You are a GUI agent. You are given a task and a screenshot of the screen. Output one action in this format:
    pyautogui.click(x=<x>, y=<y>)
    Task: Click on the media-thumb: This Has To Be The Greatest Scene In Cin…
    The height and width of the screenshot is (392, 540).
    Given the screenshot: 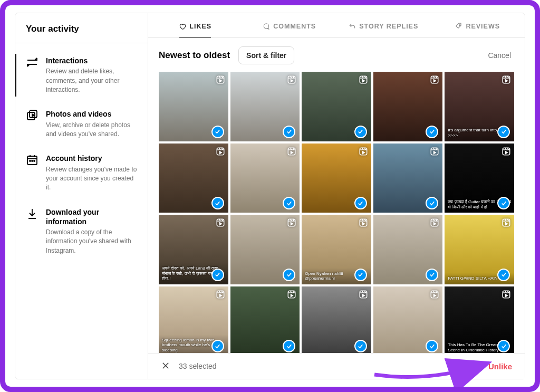 What is the action you would take?
    pyautogui.click(x=479, y=320)
    